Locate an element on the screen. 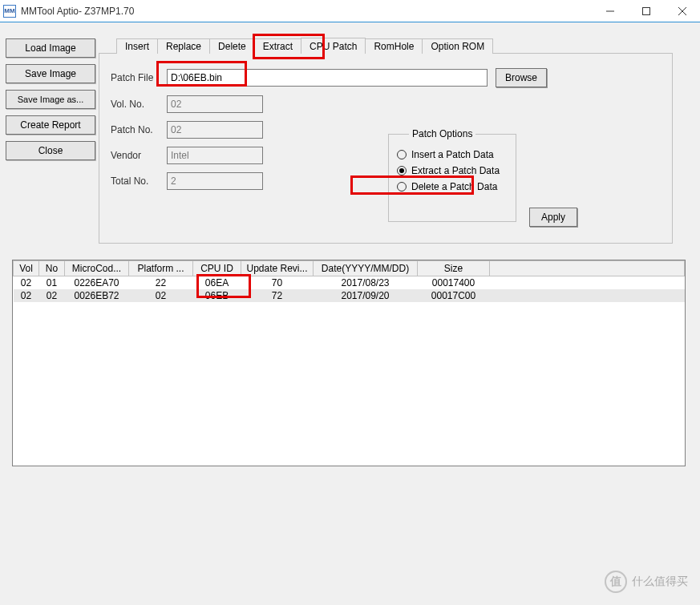  window-title: MMTool Aptio- Z37MP1.70 is located at coordinates (306, 11).